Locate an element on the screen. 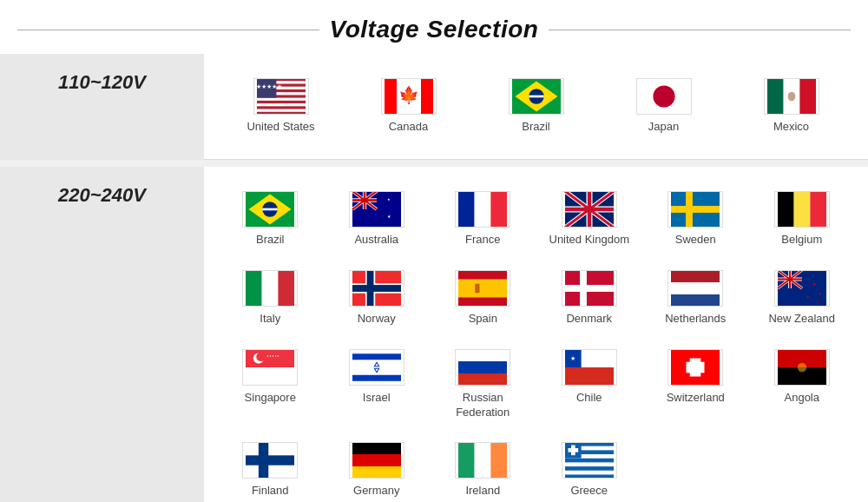  country-name: Canada is located at coordinates (409, 127).